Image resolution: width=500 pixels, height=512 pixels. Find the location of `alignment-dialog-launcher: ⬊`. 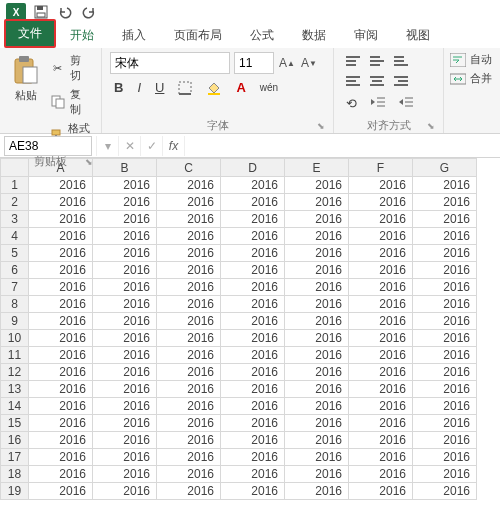

alignment-dialog-launcher: ⬊ is located at coordinates (388, 126).